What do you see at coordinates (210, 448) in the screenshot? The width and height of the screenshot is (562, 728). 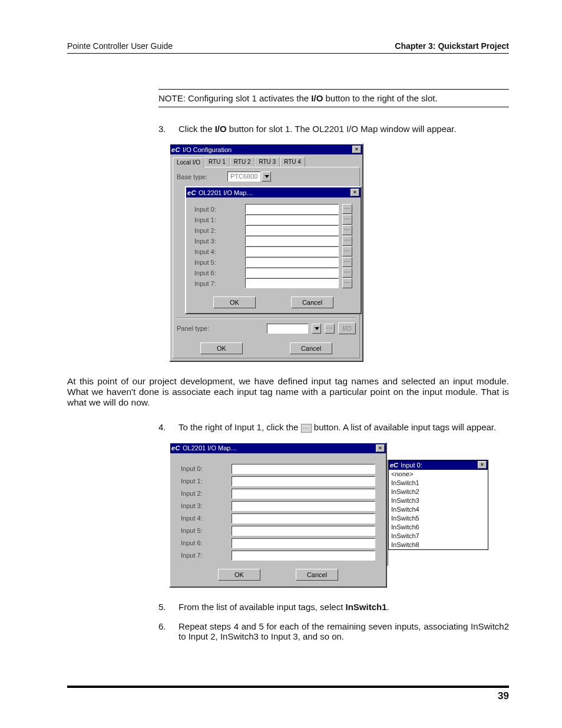 I see `io-map-2-title-plain: OL2201 I/O Map…` at bounding box center [210, 448].